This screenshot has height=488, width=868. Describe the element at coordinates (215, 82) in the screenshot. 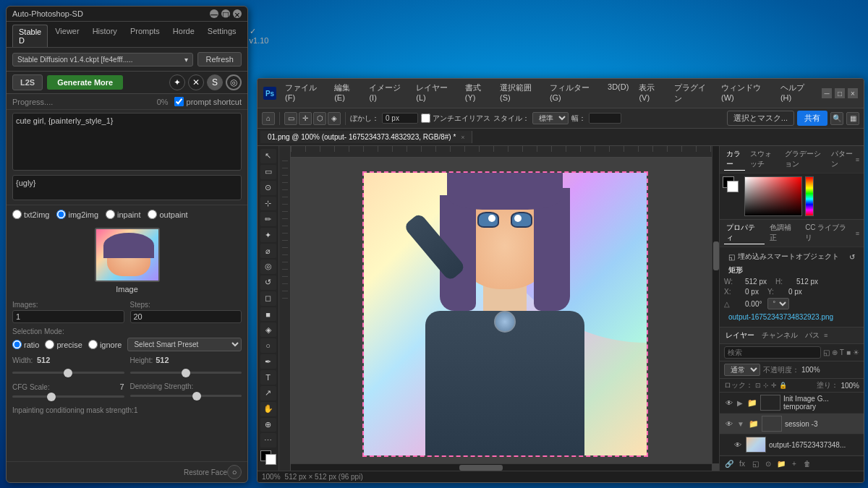

I see `tool-icon-s: S` at that location.